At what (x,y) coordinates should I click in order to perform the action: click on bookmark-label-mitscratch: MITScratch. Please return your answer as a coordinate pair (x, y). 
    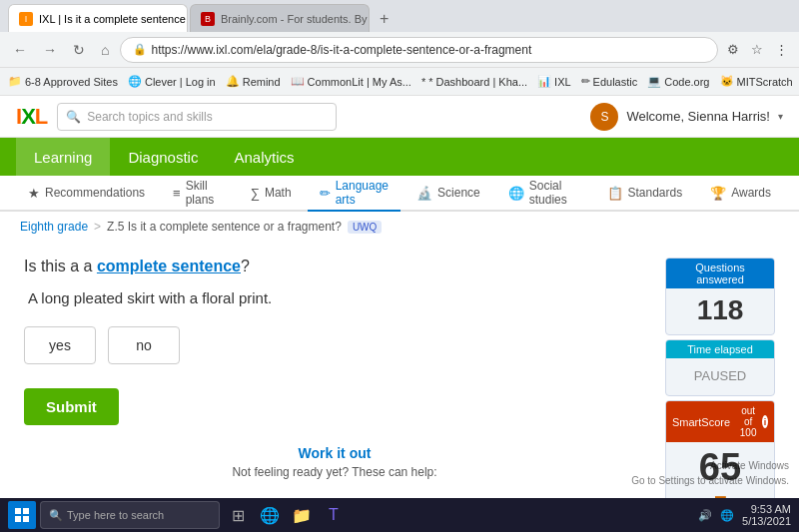
    Looking at the image, I should click on (765, 82).